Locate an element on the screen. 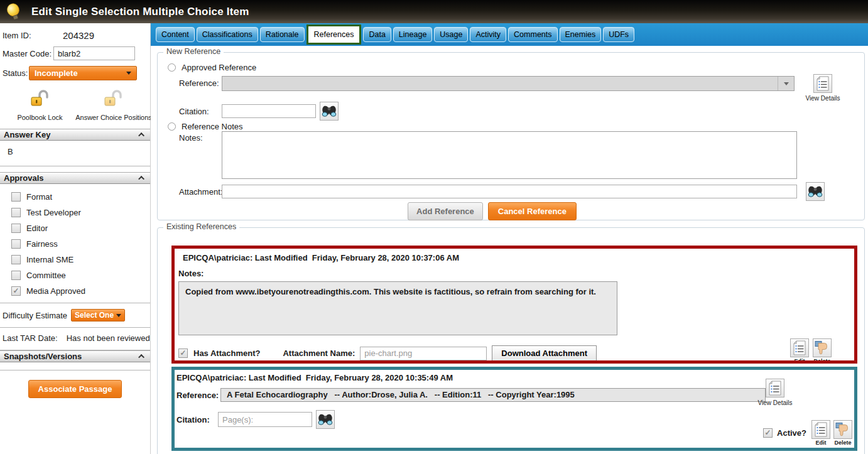 The image size is (868, 454). attachment-name-input is located at coordinates (423, 354).